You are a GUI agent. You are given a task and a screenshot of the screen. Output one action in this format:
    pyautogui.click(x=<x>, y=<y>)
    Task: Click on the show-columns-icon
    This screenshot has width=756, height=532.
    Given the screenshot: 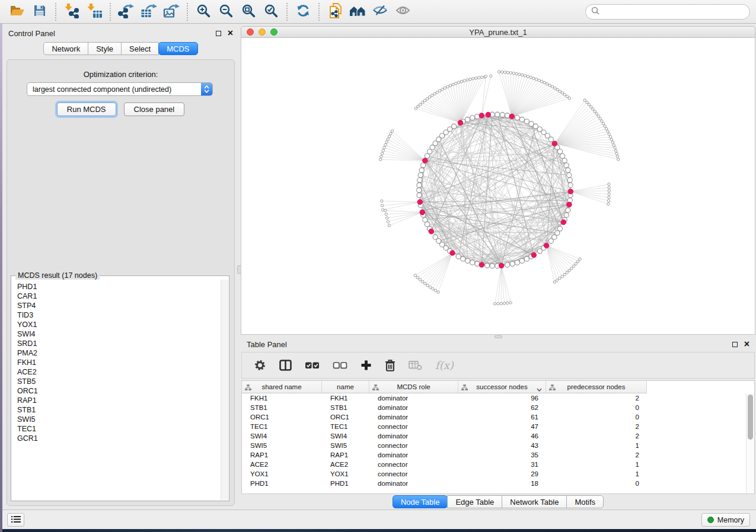 What is the action you would take?
    pyautogui.click(x=286, y=365)
    